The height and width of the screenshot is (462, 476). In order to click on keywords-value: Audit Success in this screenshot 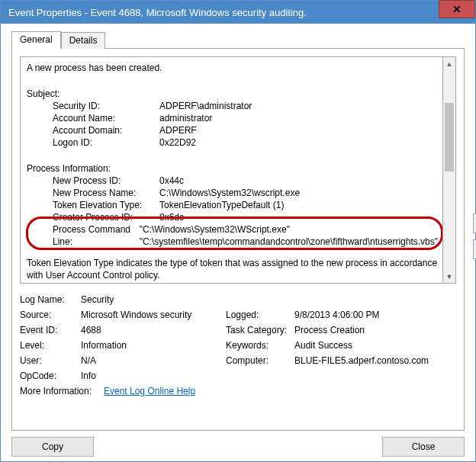, I will do `click(375, 345)`.